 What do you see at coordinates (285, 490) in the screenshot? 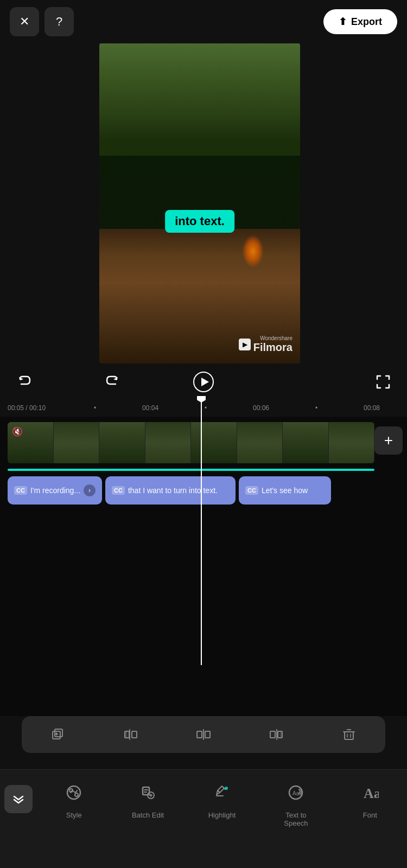
I see `caption-chip-3: CC Let's see how` at bounding box center [285, 490].